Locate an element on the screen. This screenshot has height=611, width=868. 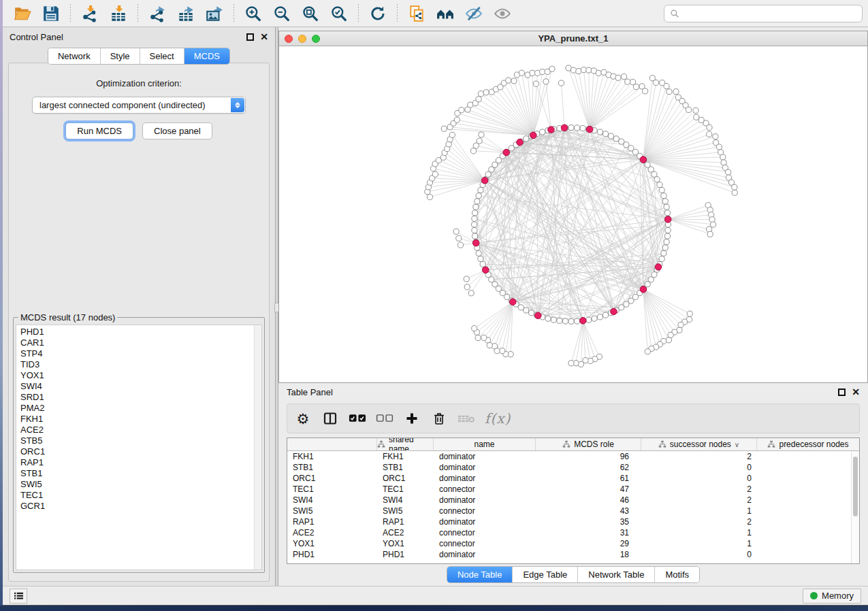
mcds-result-item: PMA2 is located at coordinates (141, 408).